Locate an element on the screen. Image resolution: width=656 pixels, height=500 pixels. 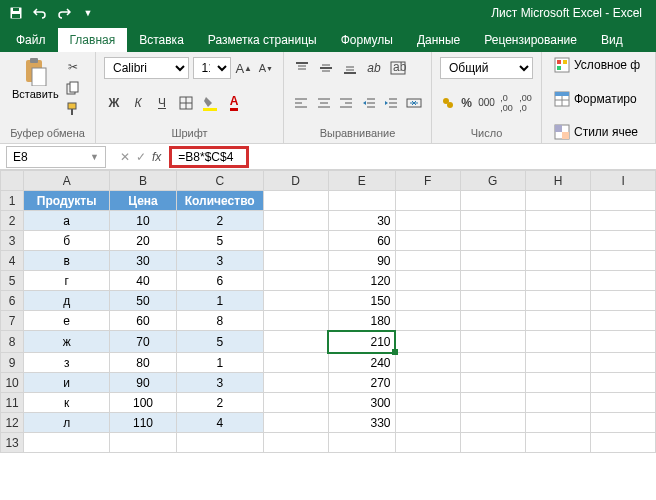
cell: 150 is located at coordinates (362, 301).